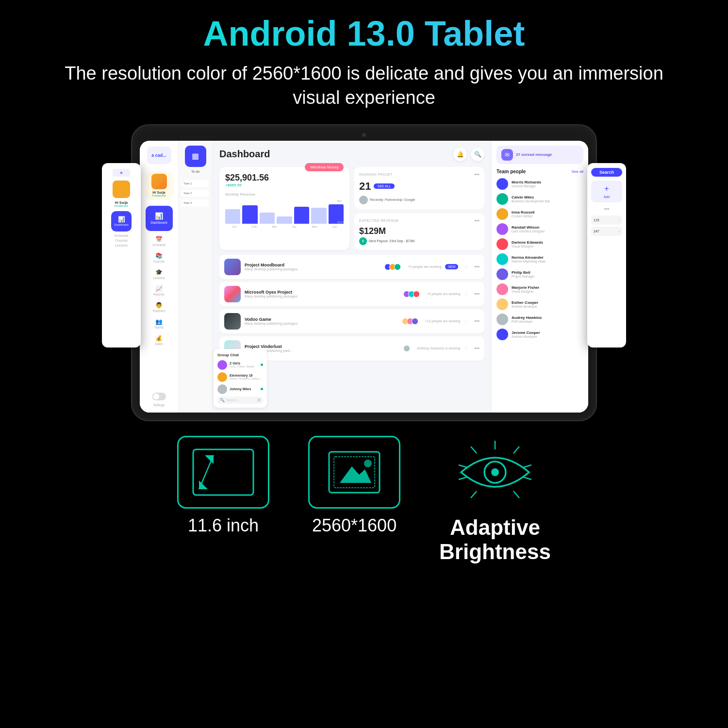 The width and height of the screenshot is (728, 728). Describe the element at coordinates (540, 304) in the screenshot. I see `team-member-9: Esther Cooper Android developer` at that location.